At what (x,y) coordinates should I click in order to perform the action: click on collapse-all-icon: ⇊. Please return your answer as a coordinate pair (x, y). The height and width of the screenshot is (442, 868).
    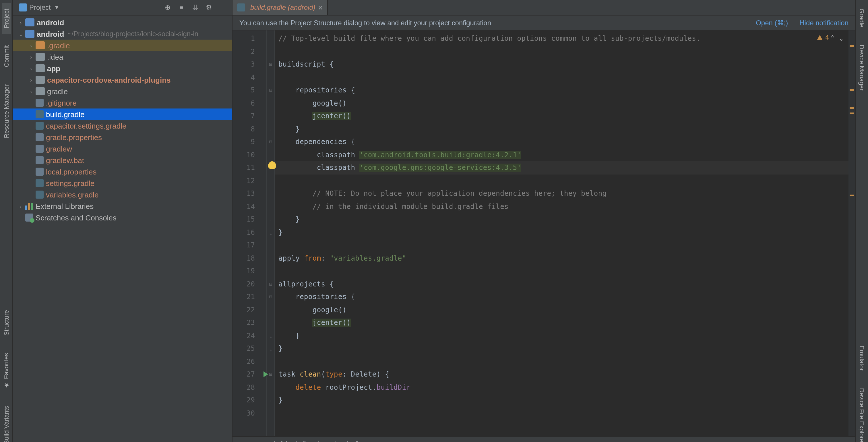
    Looking at the image, I should click on (195, 7).